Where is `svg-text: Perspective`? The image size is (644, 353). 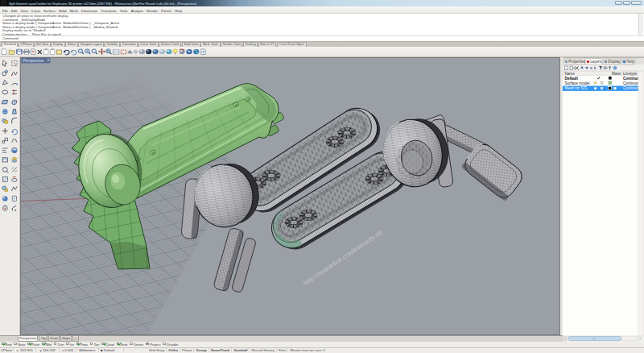 svg-text: Perspective is located at coordinates (34, 60).